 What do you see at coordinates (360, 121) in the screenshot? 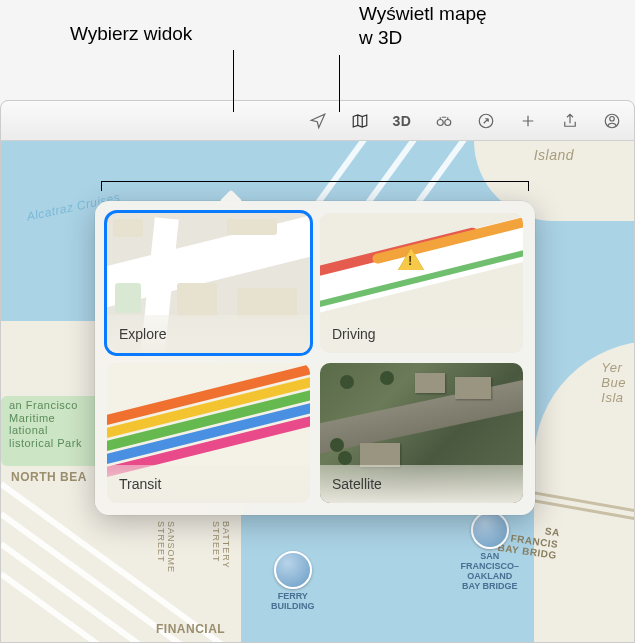
I see `map-icon` at bounding box center [360, 121].